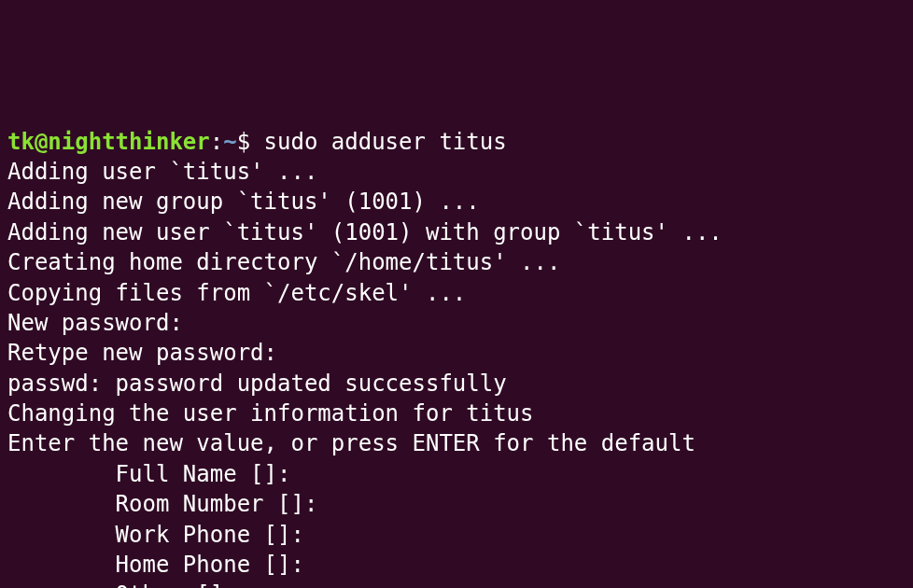 The width and height of the screenshot is (913, 588). What do you see at coordinates (456, 565) in the screenshot?
I see `output-line: Home Phone []:` at bounding box center [456, 565].